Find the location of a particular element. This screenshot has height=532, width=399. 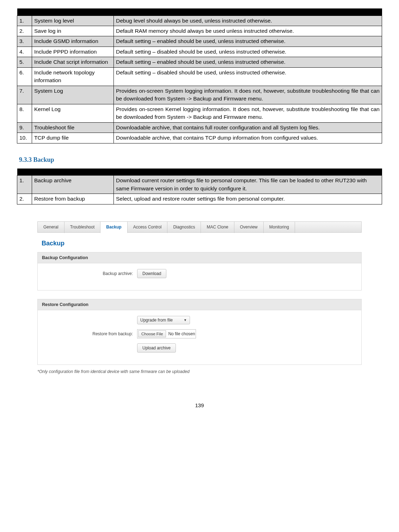

tab-overview: Overview is located at coordinates (249, 227).